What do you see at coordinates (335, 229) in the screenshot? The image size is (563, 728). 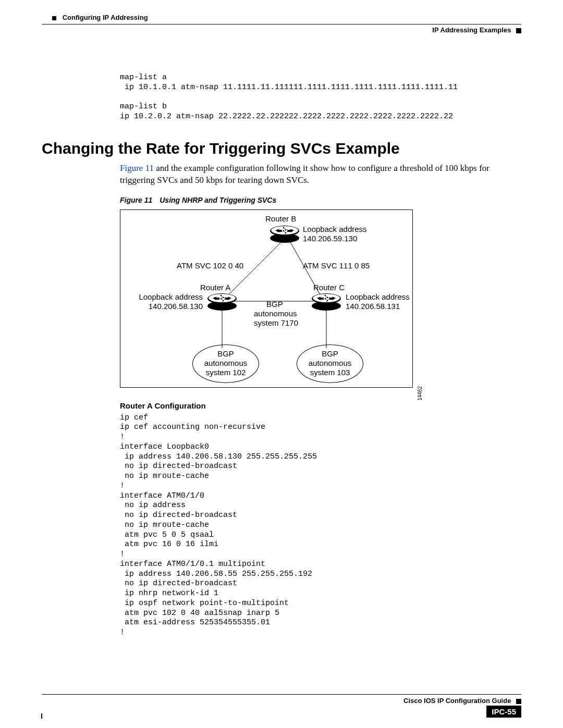 I see `routerB-loop1: Loopback address` at bounding box center [335, 229].